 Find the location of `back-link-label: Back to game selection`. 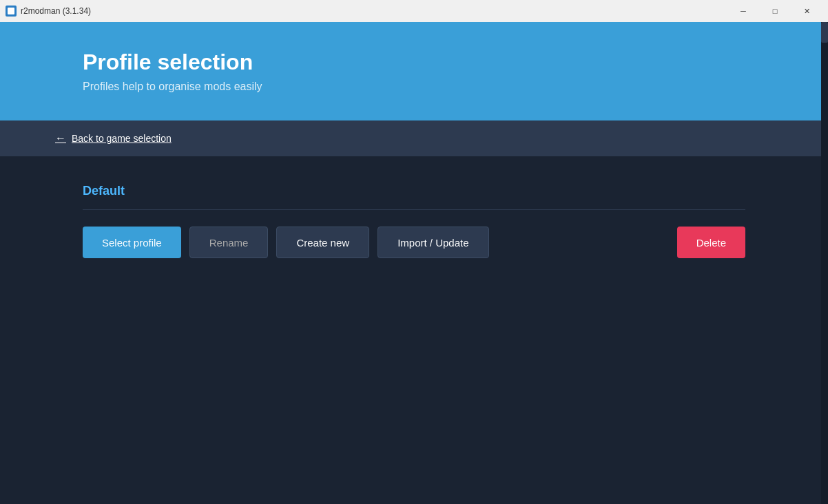

back-link-label: Back to game selection is located at coordinates (121, 138).